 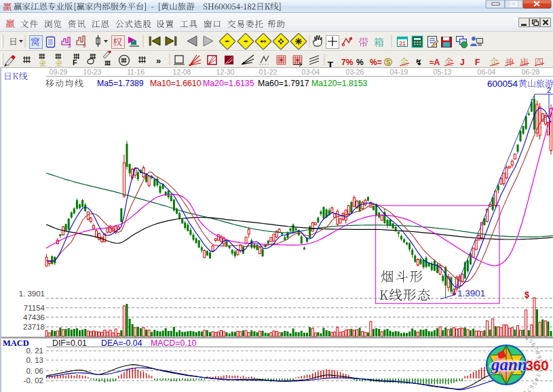 I want to click on svg-text: 09-29, so click(x=58, y=72).